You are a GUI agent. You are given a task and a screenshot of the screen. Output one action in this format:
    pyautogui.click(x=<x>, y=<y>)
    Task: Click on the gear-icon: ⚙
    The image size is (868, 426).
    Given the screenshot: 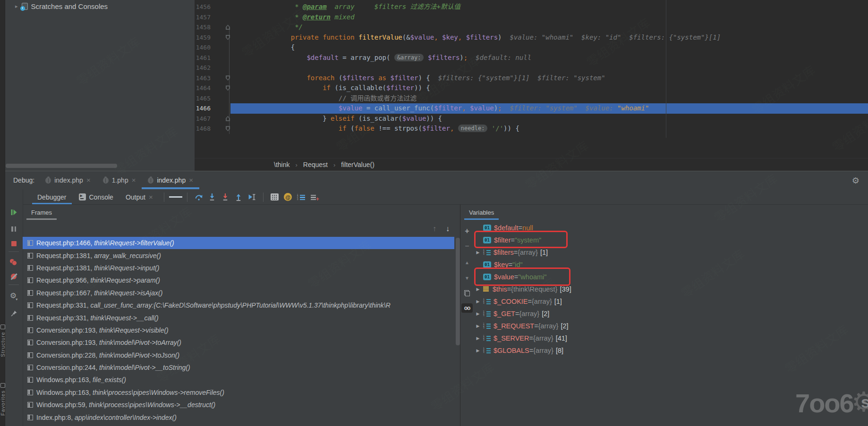 What is the action you would take?
    pyautogui.click(x=856, y=181)
    